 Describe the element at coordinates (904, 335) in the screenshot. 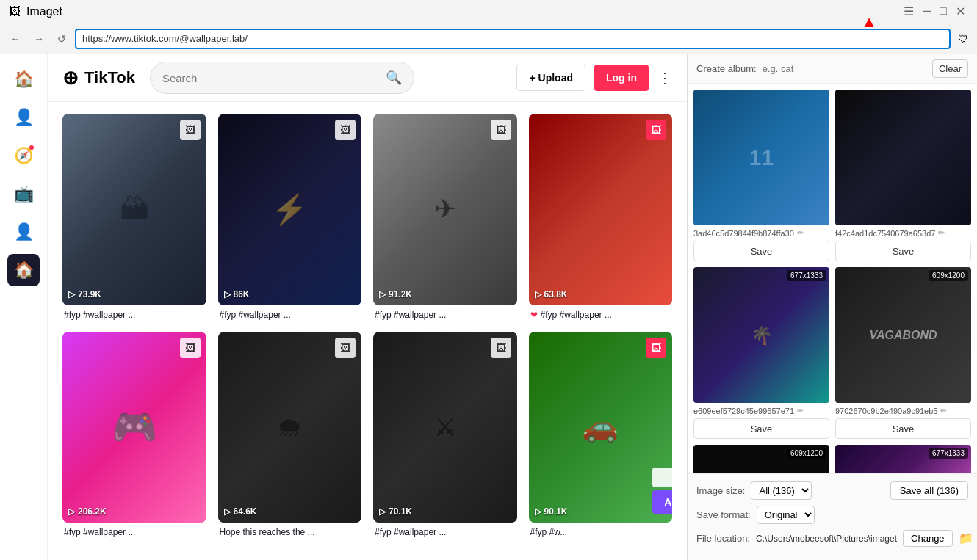

I see `image-thumb-4: VAGABOND 609x1200` at that location.